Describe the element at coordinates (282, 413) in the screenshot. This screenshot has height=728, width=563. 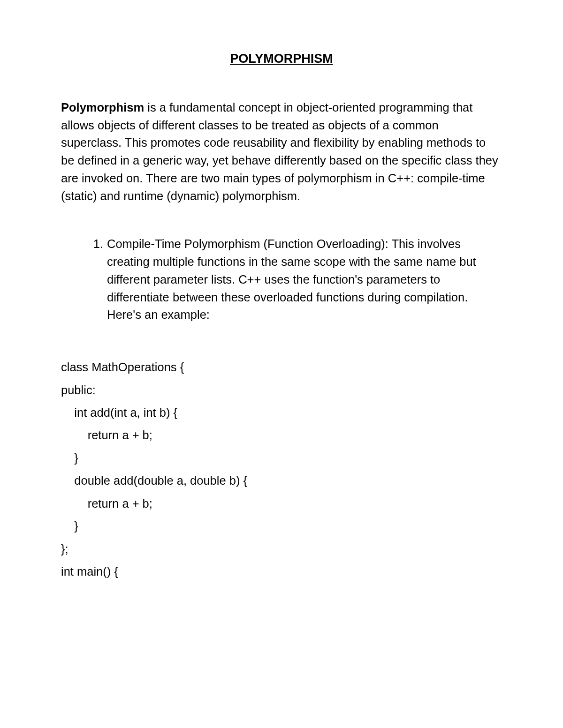
I see `code-line: int add(int a, int b) {` at that location.